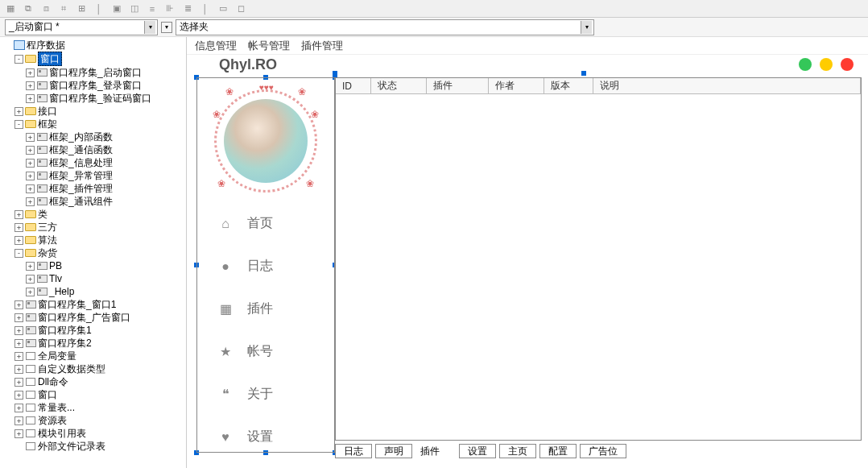  Describe the element at coordinates (266, 266) in the screenshot. I see `sidebar-item: ●日志` at that location.